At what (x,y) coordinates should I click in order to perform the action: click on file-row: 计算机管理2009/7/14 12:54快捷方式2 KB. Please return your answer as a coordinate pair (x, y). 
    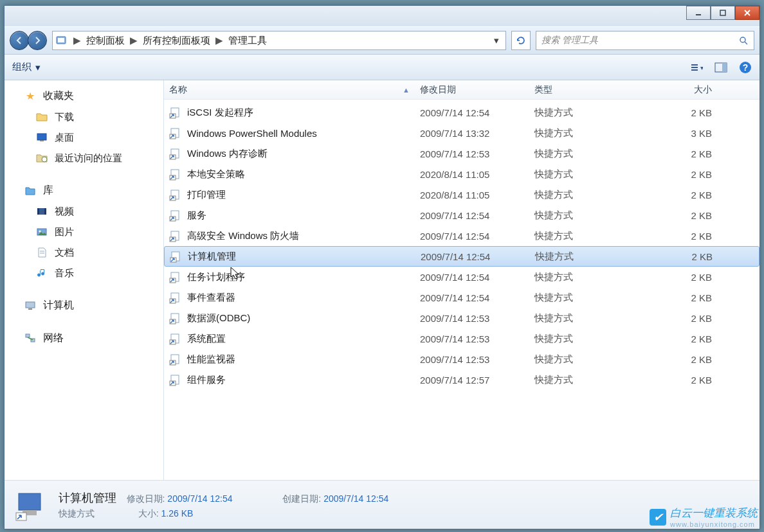
    Looking at the image, I should click on (462, 256).